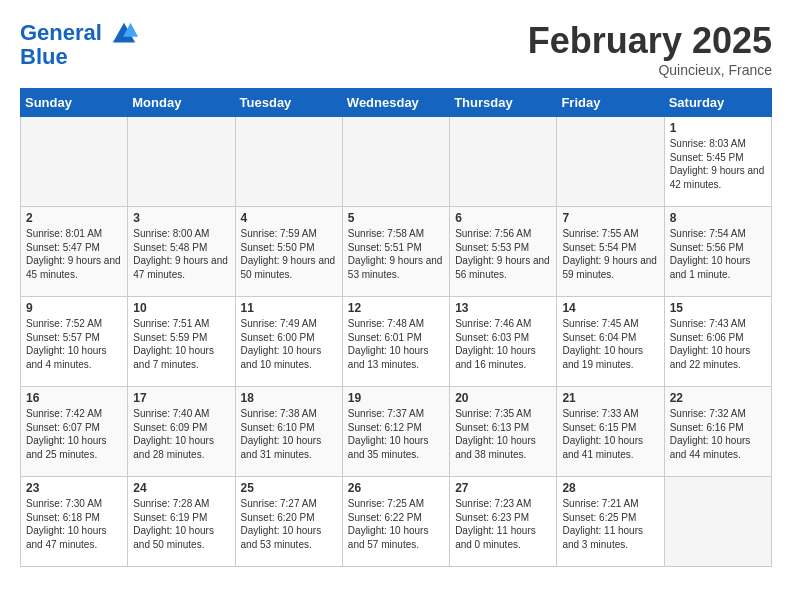  I want to click on calendar-cell: 19Sunrise: 7:37 AM Sunset: 6:12 PM Dayli…, so click(396, 432).